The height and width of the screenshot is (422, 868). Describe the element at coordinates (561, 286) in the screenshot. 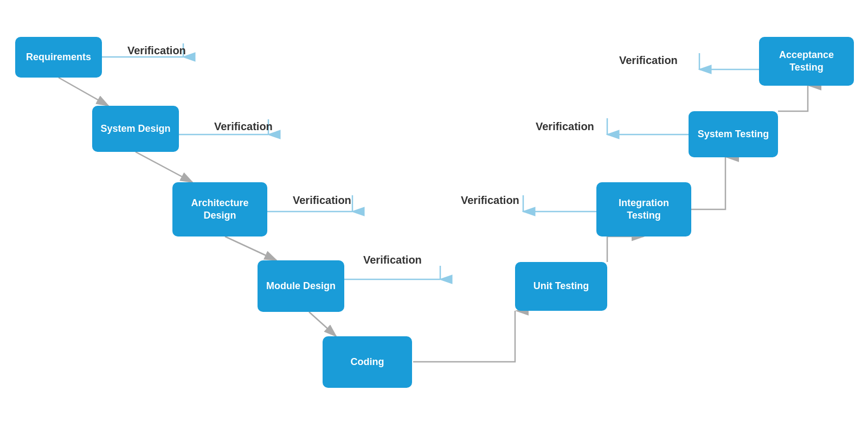

I see `unit-testing-box: Unit Testing` at that location.